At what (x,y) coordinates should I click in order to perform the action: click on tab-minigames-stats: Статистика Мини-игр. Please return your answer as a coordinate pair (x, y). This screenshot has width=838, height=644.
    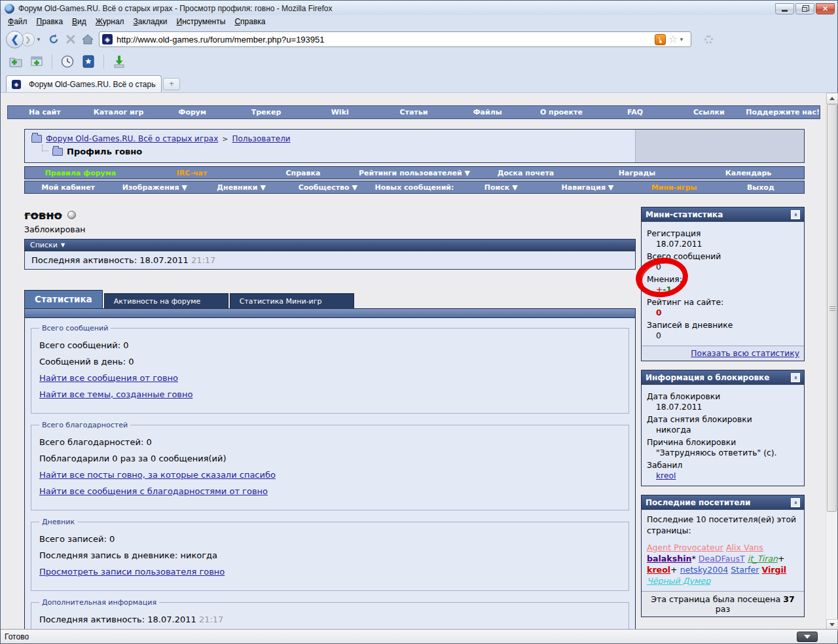
    Looking at the image, I should click on (292, 301).